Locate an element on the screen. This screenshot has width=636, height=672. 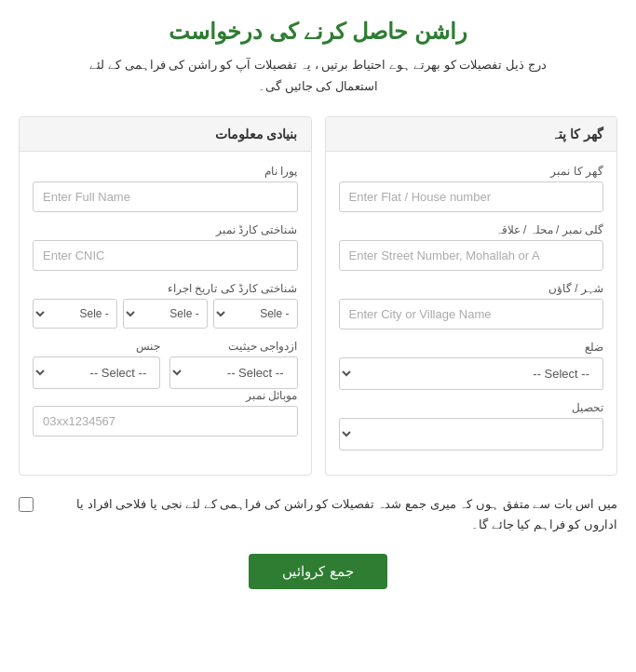
gender-marital-row: ازدواجی حیثیت -- Select -- جنس -- Select… is located at coordinates (166, 365).